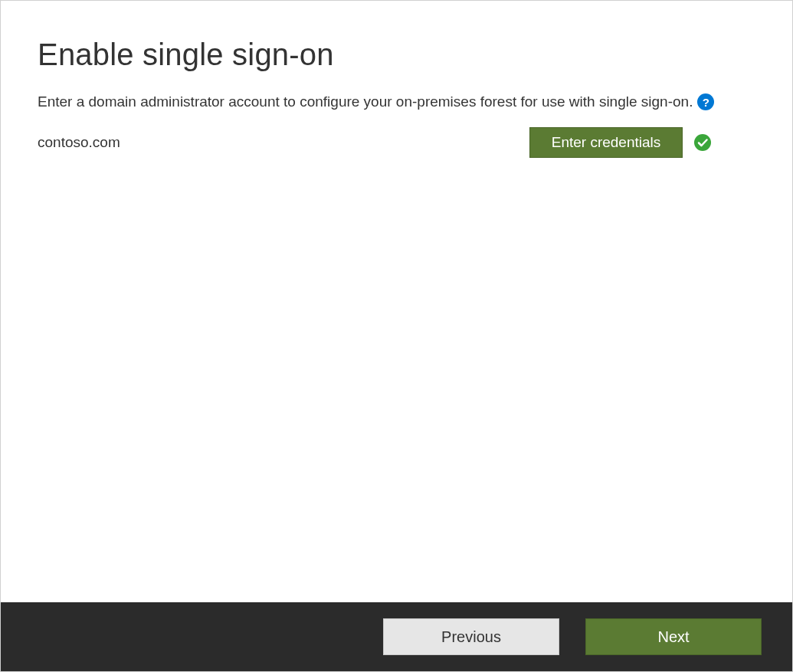 This screenshot has width=793, height=672. I want to click on domain-name: contoso.com, so click(79, 143).